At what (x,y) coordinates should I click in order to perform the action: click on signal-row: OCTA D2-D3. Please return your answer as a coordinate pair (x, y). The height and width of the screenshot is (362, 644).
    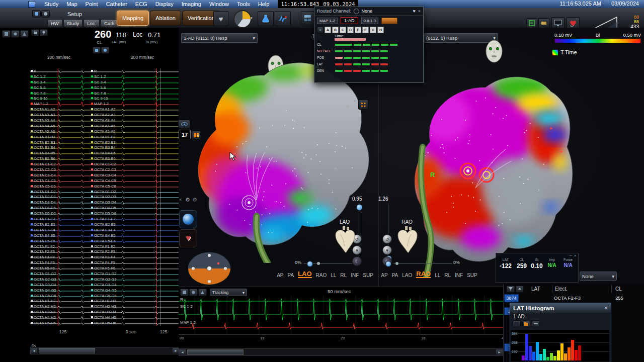
    Looking at the image, I should click on (135, 197).